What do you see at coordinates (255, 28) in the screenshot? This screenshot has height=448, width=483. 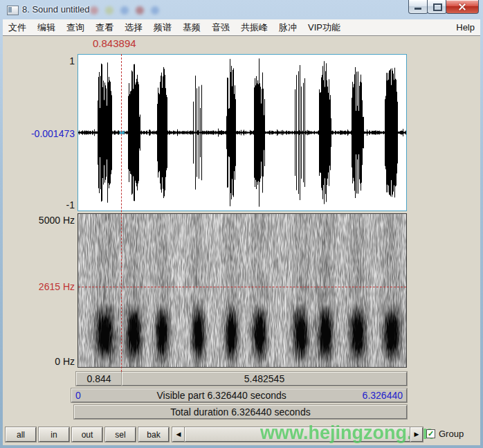 I see `menu-formant: 共振峰` at bounding box center [255, 28].